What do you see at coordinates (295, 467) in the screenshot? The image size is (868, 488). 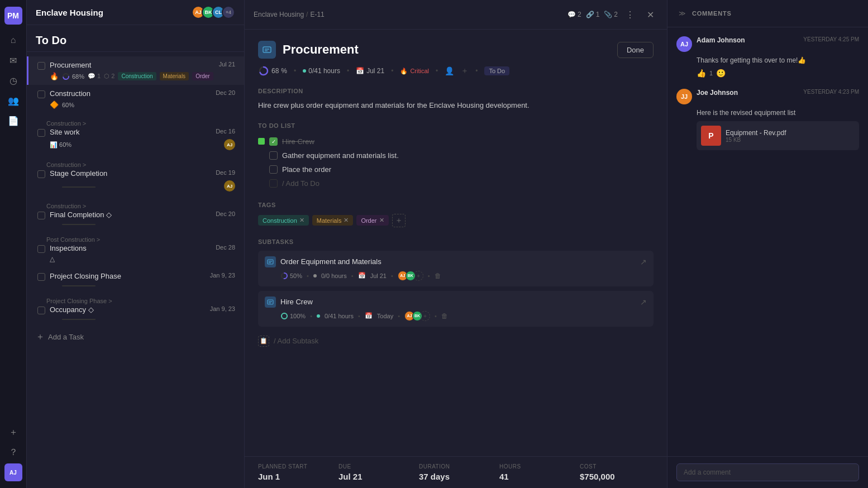 I see `planned-start-label: PLANNED START` at bounding box center [295, 467].